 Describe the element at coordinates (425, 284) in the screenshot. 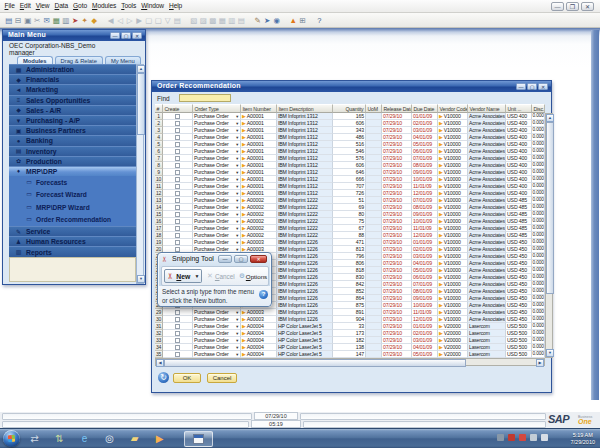

I see `due-date-cell: 07/01/09` at that location.